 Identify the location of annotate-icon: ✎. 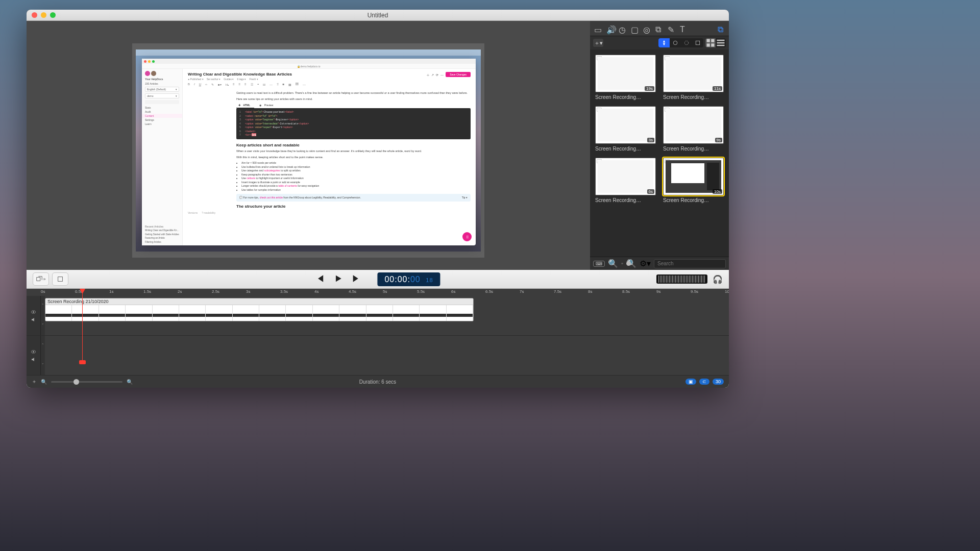
(671, 29).